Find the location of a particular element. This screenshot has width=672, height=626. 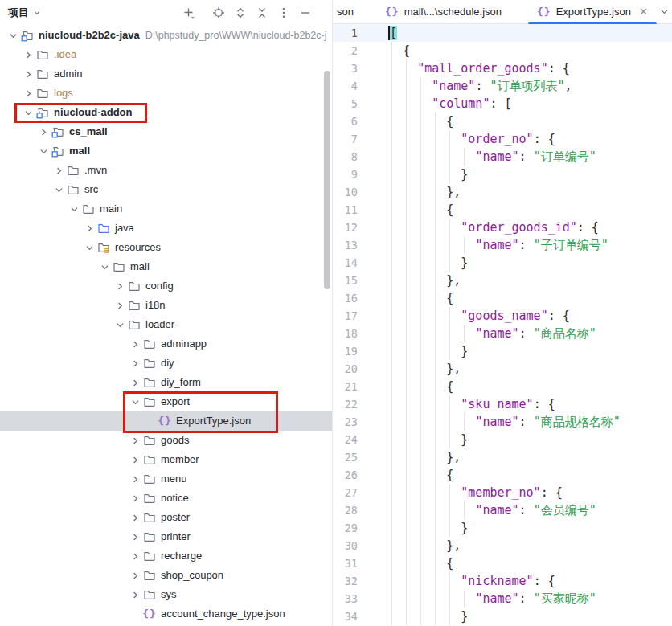

tree-item-java: java is located at coordinates (166, 228).